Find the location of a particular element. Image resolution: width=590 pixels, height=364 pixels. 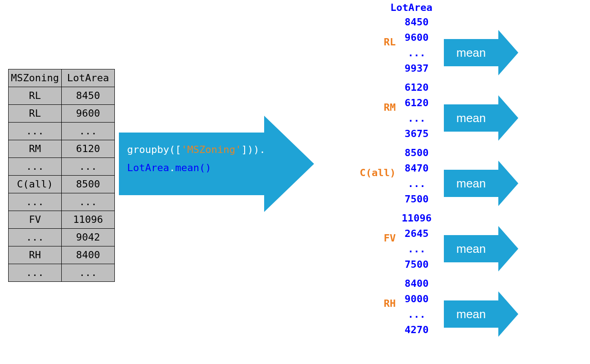

table-row: C(all)8500 is located at coordinates (62, 184).